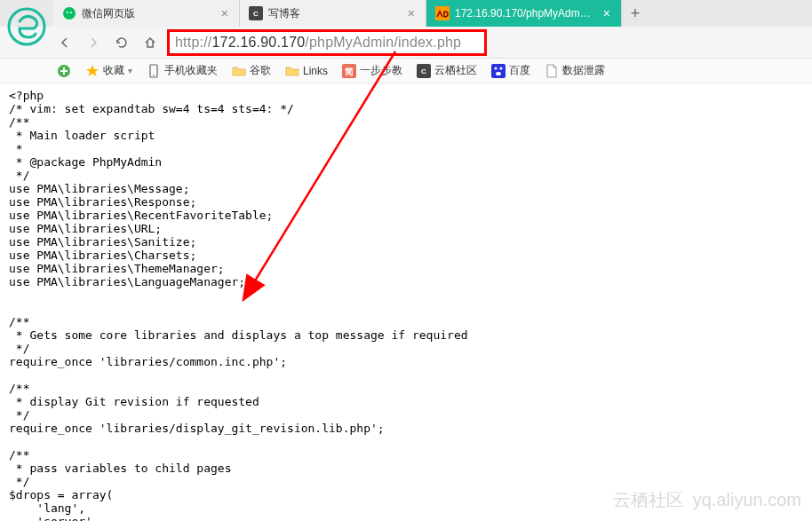 This screenshot has height=521, width=812. I want to click on star-icon, so click(92, 71).